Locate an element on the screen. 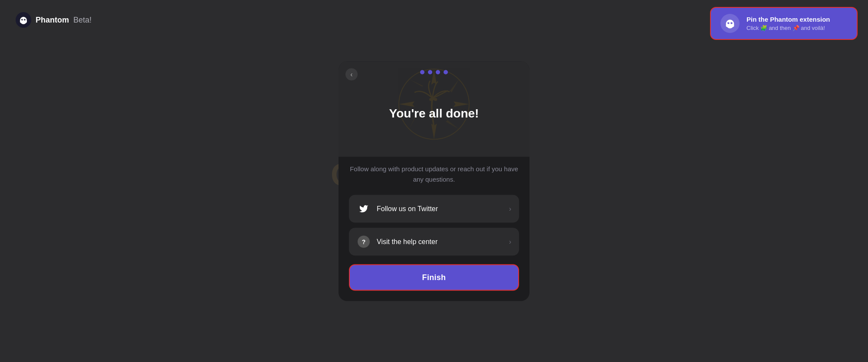 The image size is (868, 362). modal-title: You're all done! is located at coordinates (434, 113).